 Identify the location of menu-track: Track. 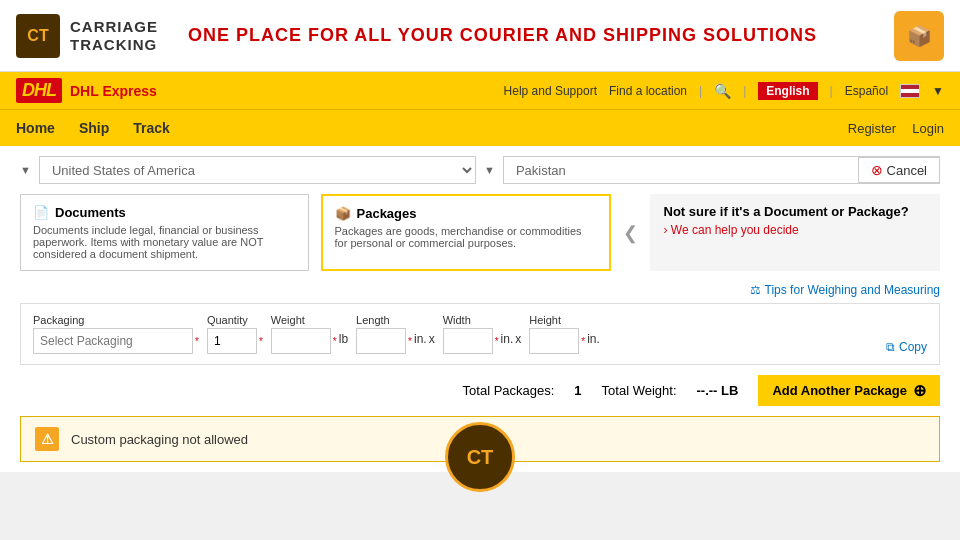
(152, 128).